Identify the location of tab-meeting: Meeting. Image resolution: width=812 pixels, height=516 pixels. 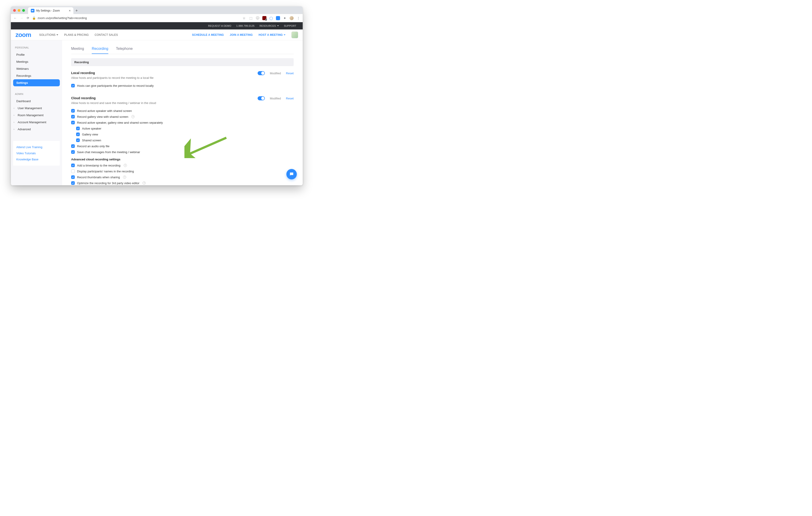
(78, 50).